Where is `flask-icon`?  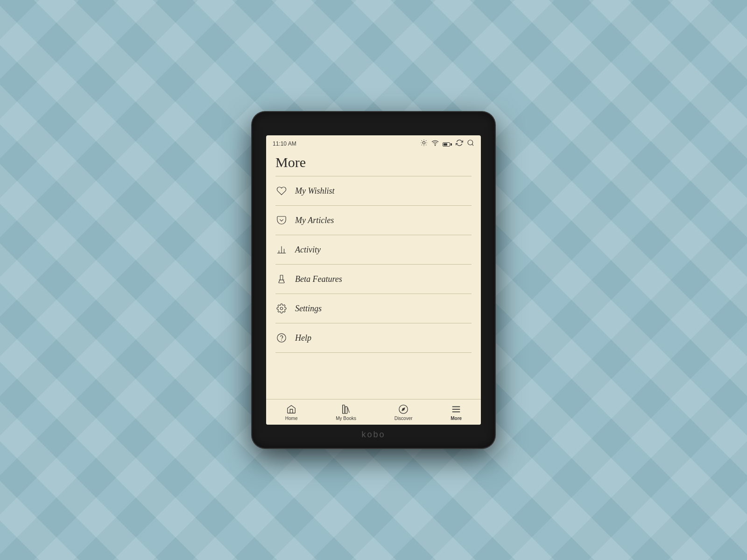 flask-icon is located at coordinates (282, 279).